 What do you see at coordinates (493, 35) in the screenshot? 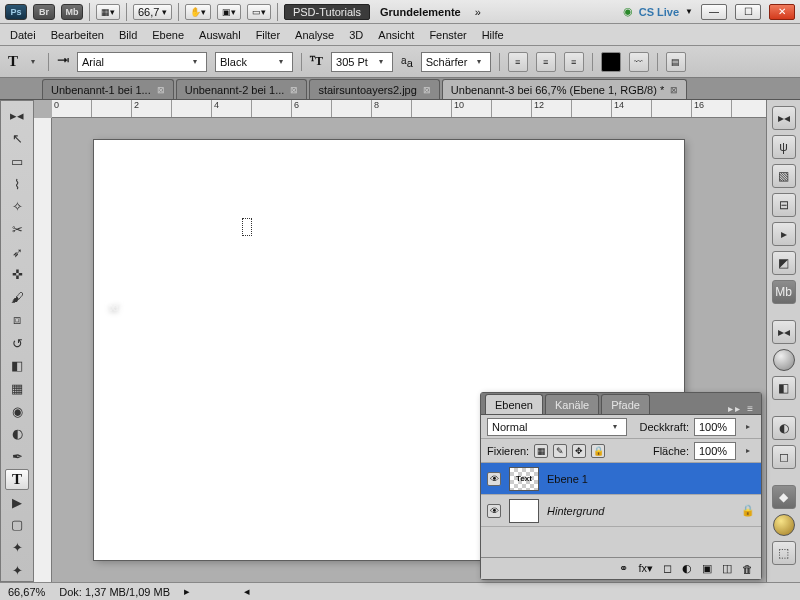
I see `menu-hilfe: Hilfe` at bounding box center [493, 35].